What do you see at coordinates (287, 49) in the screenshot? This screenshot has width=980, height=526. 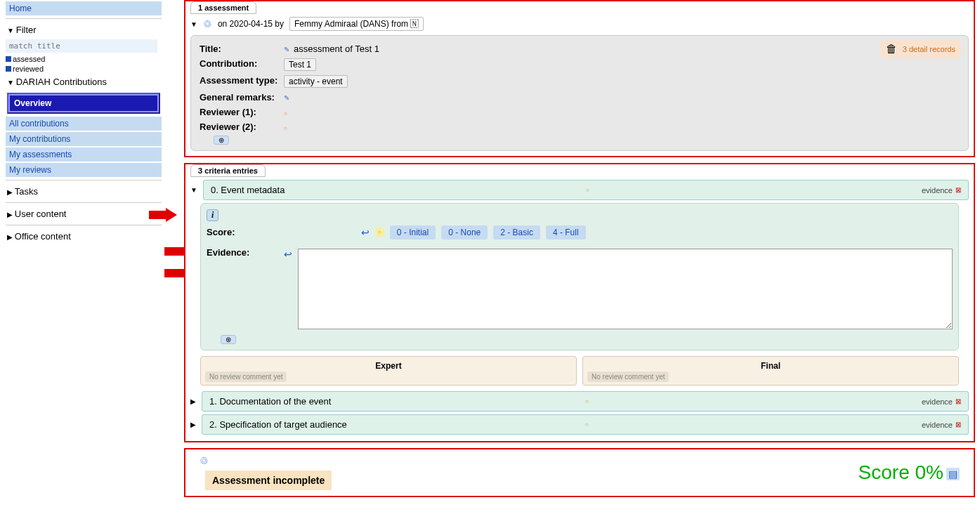 I see `edit-title-icon: ✎` at bounding box center [287, 49].